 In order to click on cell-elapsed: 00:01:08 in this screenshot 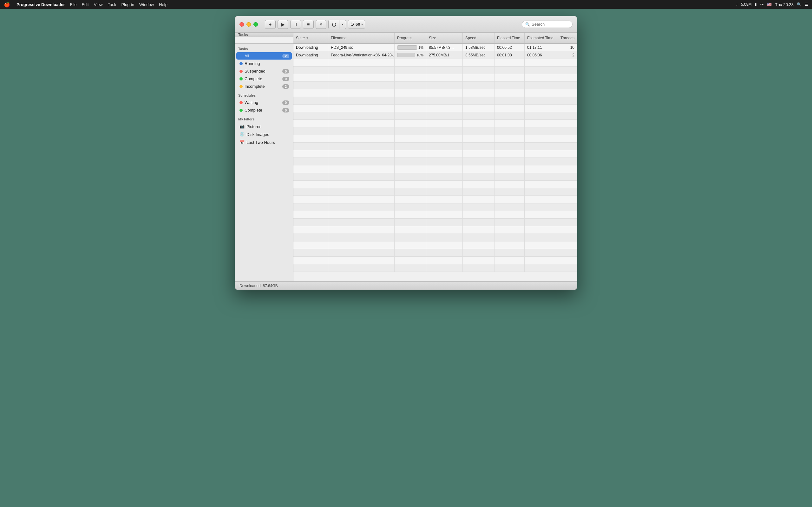, I will do `click(510, 55)`.